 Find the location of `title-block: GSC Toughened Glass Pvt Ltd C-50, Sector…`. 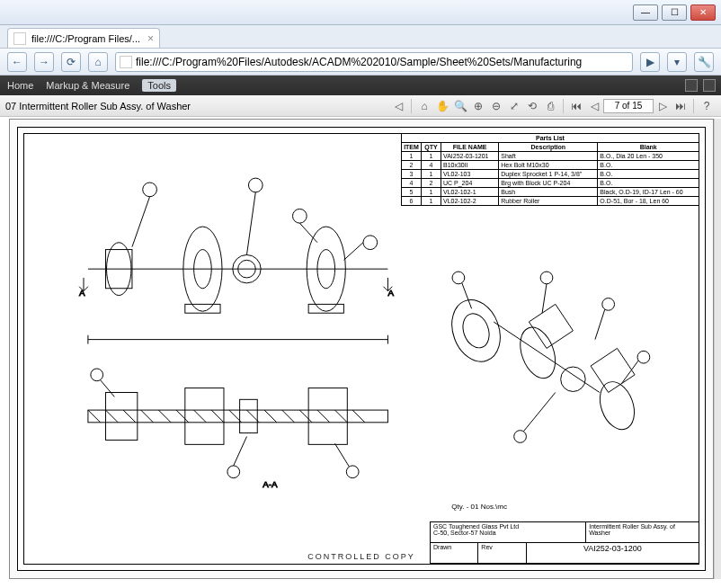

title-block: GSC Toughened Glass Pvt Ltd C-50, Sector… is located at coordinates (565, 543).